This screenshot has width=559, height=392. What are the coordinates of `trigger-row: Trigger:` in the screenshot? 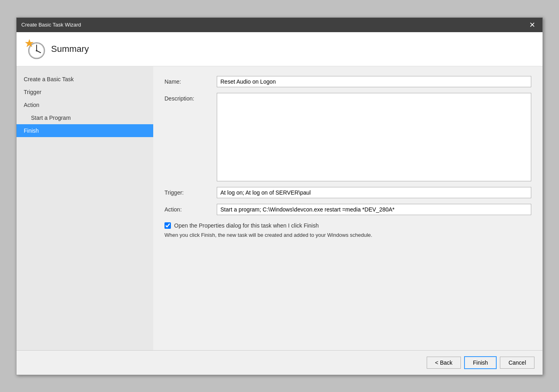 It's located at (348, 193).